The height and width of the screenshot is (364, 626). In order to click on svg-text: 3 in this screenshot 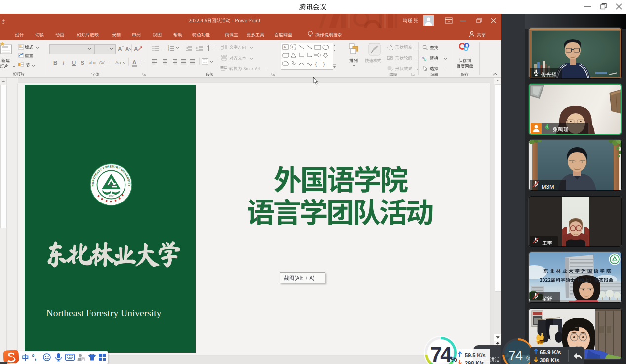, I will do `click(169, 50)`.